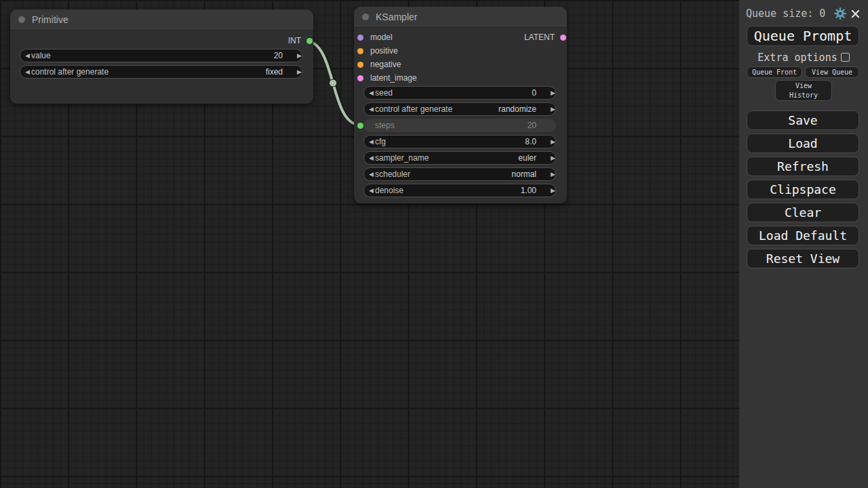 Image resolution: width=868 pixels, height=488 pixels. Describe the element at coordinates (803, 259) in the screenshot. I see `reset-view-button: Reset View` at that location.